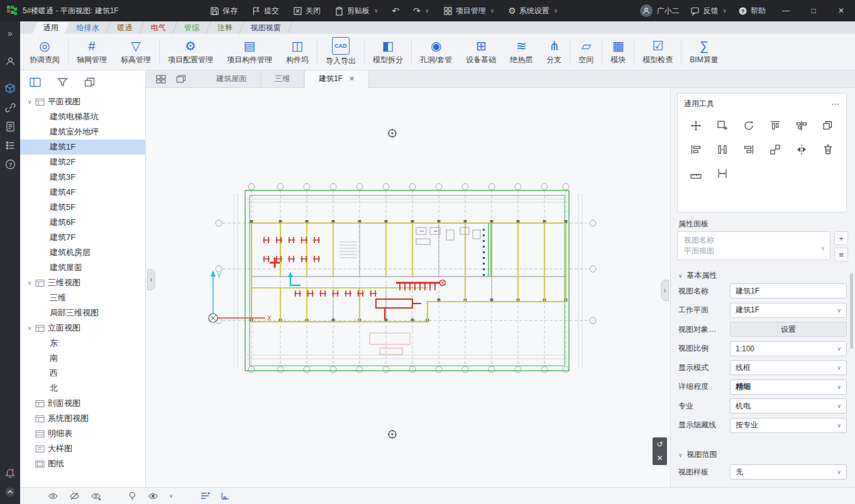  What do you see at coordinates (83, 177) in the screenshot?
I see `tree-item-building-3f: 建筑3F` at bounding box center [83, 177].